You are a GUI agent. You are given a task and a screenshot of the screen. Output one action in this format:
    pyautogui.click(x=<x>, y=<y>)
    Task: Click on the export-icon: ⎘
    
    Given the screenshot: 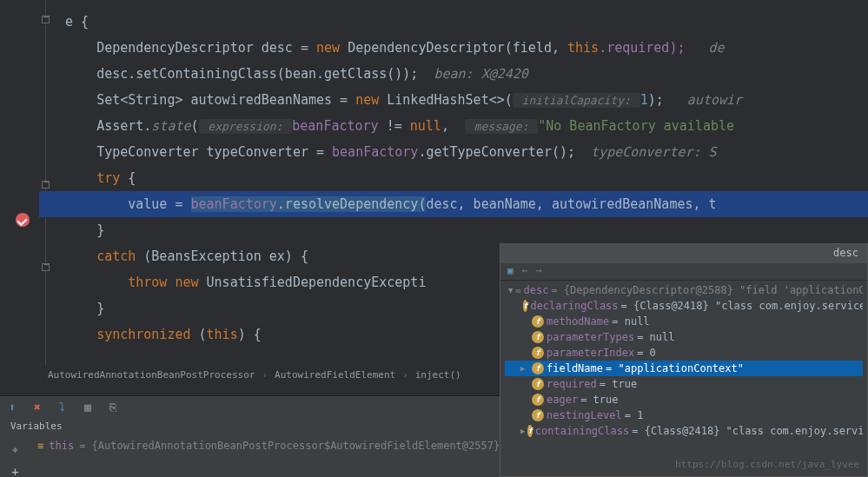 What is the action you would take?
    pyautogui.click(x=116, y=407)
    